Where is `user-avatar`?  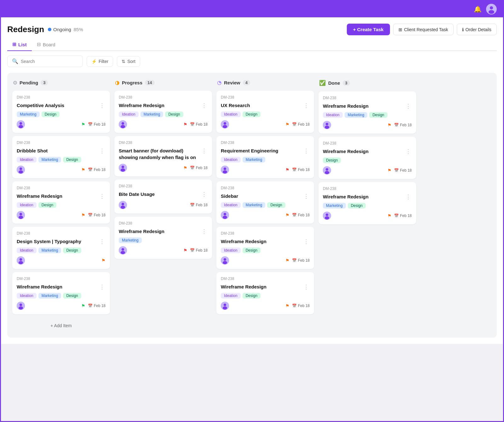
user-avatar is located at coordinates (491, 9).